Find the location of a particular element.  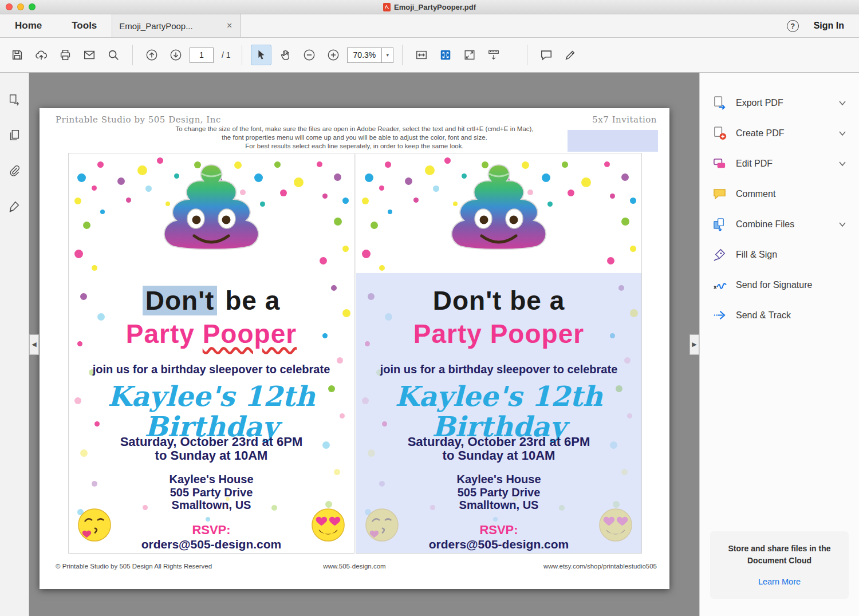

toolbar: / 1 70.3% ▾ is located at coordinates (430, 55).